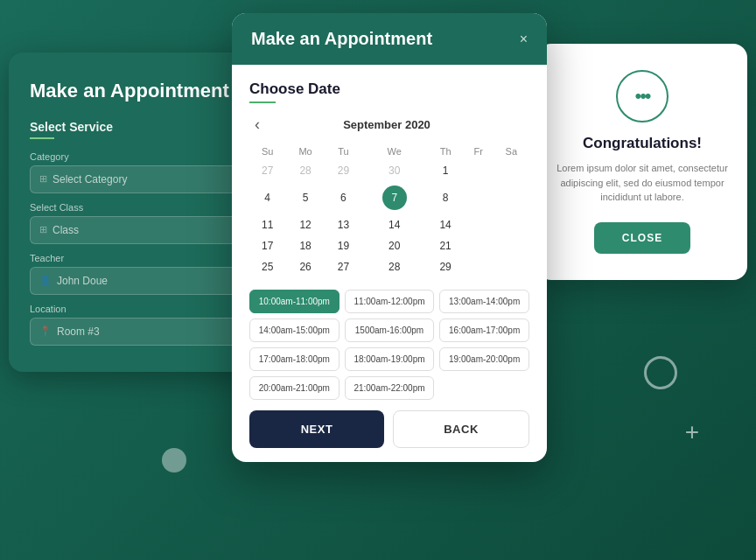 The image size is (756, 560). Describe the element at coordinates (133, 233) in the screenshot. I see `select-service-section: Select Service Category ⊞ Select Categor…` at that location.